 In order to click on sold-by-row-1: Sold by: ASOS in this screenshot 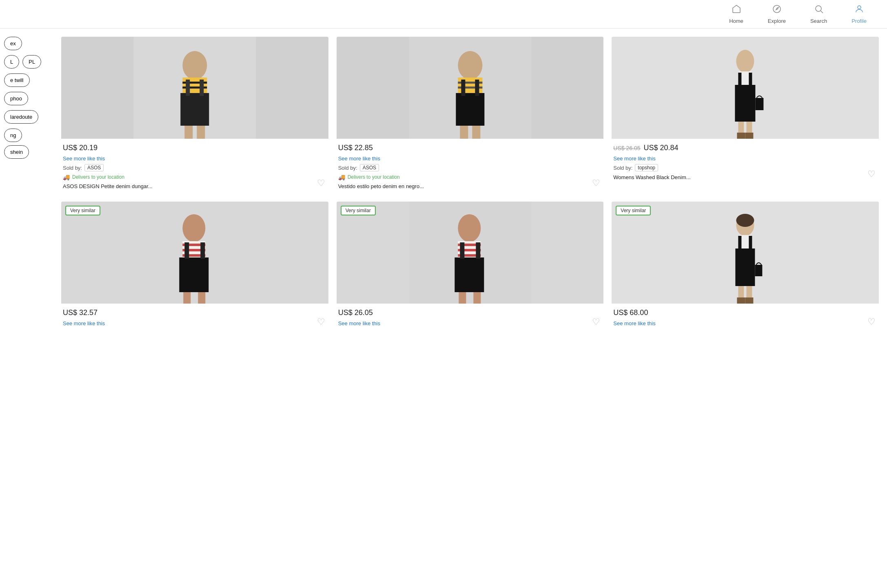, I will do `click(195, 168)`.